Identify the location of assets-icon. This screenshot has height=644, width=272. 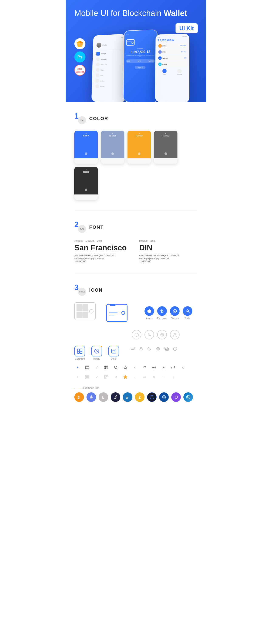
(149, 311).